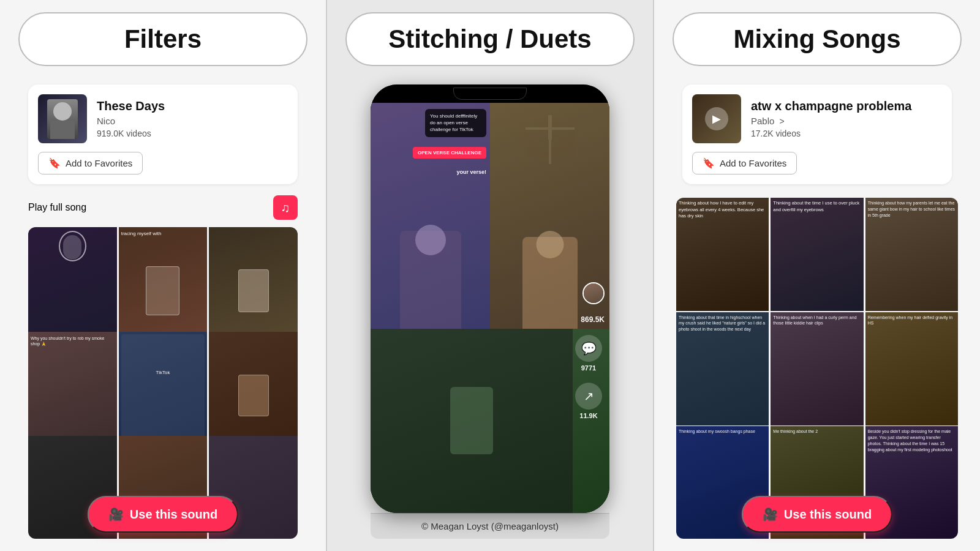 Image resolution: width=980 pixels, height=551 pixels. I want to click on mixing-song-artist: Pablo >, so click(831, 121).